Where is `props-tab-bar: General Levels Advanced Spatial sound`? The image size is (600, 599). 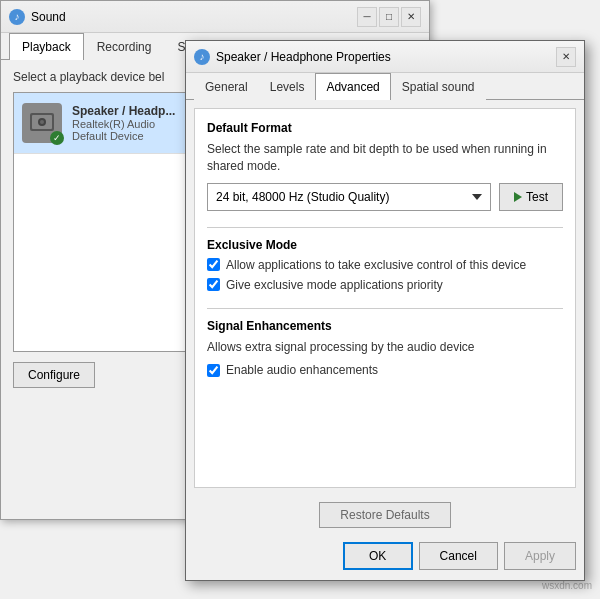
props-tab-bar: General Levels Advanced Spatial sound is located at coordinates (385, 86).